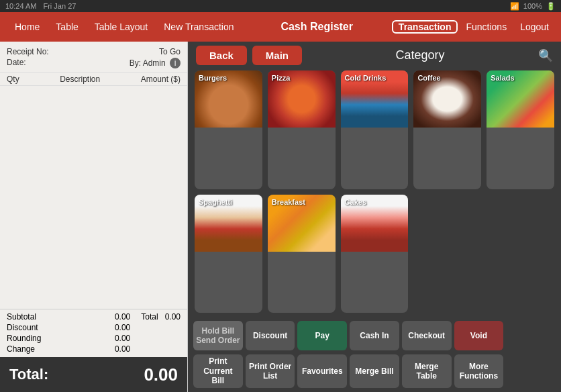  Describe the element at coordinates (218, 336) in the screenshot. I see `hold-bill-send-order-button: Hold Bill Send Order` at that location.